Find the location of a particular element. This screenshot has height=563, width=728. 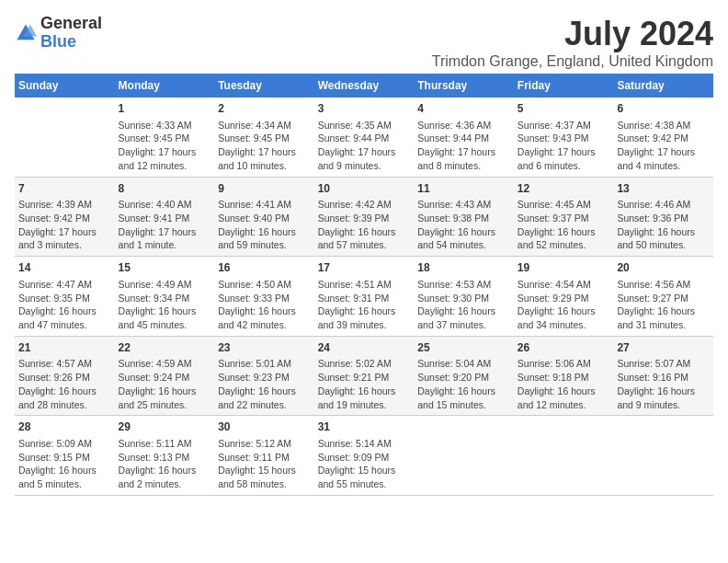

day-number: 6 is located at coordinates (664, 109).